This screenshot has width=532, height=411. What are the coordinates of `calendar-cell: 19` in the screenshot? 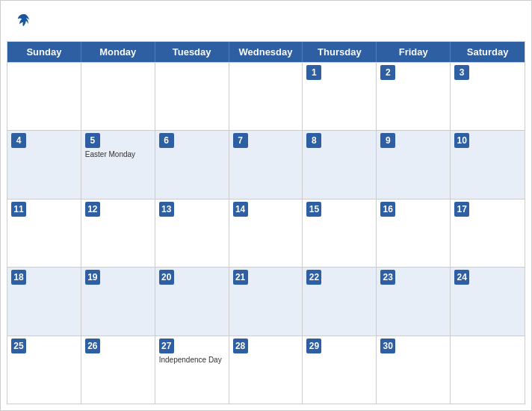 It's located at (118, 301).